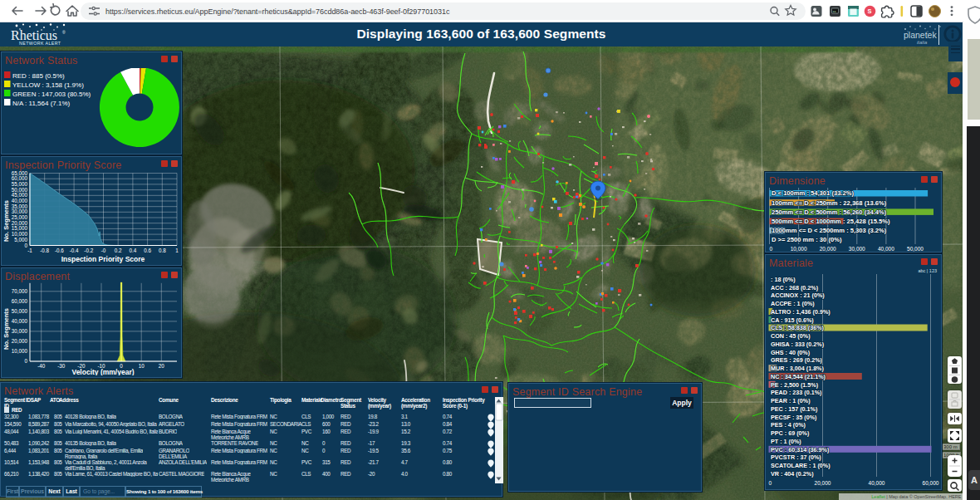 This screenshot has width=980, height=500. I want to click on svg-text: PVC : 60,314 (36.9%), so click(801, 450).